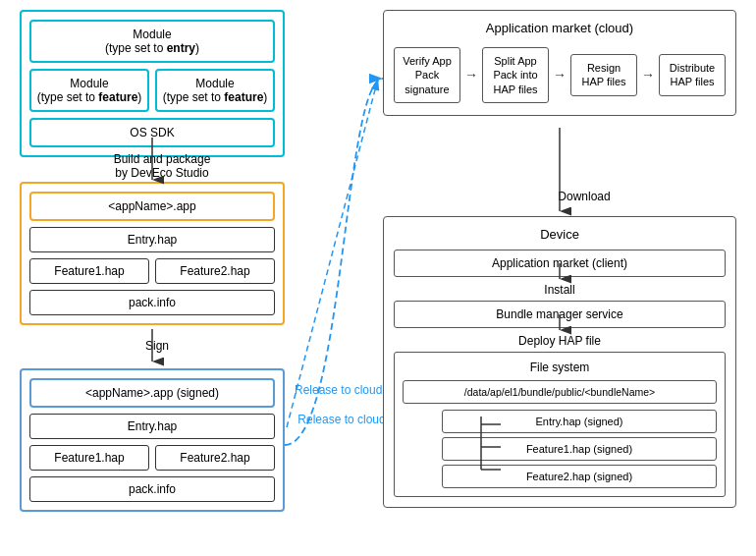 The image size is (756, 556). Describe the element at coordinates (214, 458) in the screenshot. I see `feature2-hap-signed-label: Feature2.hap` at that location.